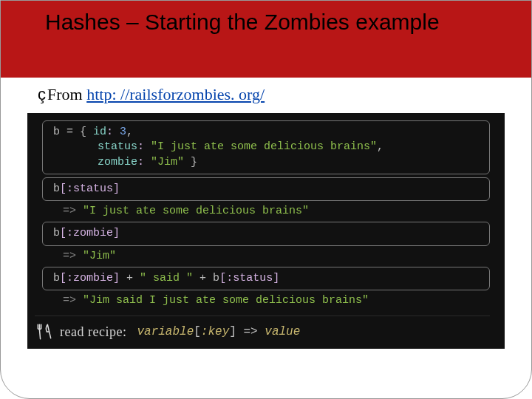 The width and height of the screenshot is (532, 399). What do you see at coordinates (282, 332) in the screenshot?
I see `code-token: value` at bounding box center [282, 332].